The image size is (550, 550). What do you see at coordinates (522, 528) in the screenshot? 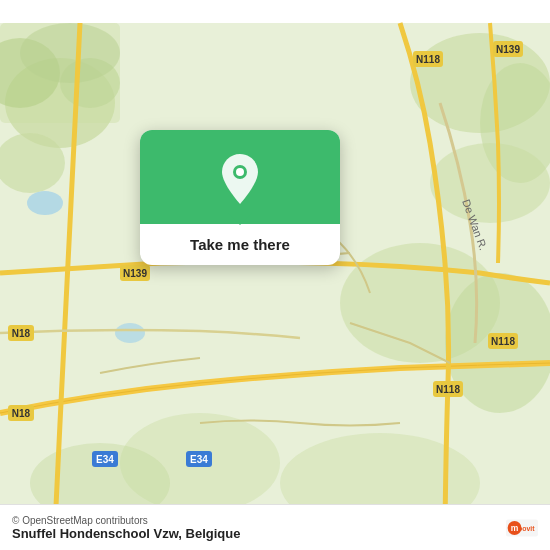
I see `moovit-logo: m oovit` at bounding box center [522, 528].